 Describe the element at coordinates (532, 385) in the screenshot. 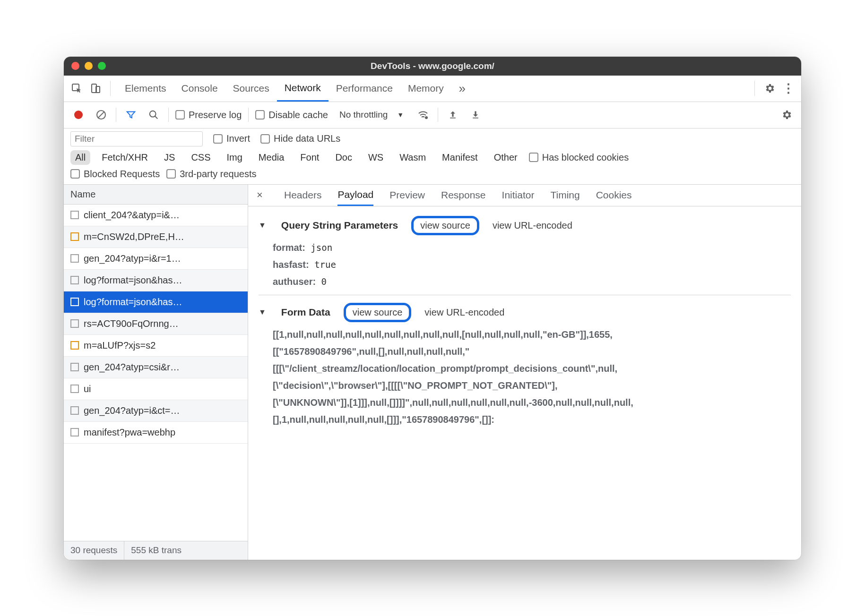

I see `form-data-line: [\"decision\",\"browser\"],[[[[\"NO_PROM…` at that location.